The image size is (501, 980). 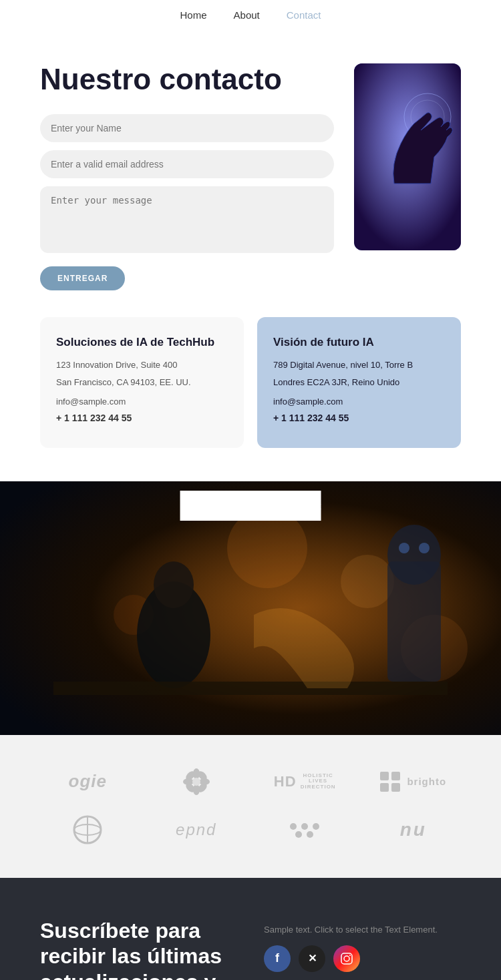 What do you see at coordinates (142, 418) in the screenshot?
I see `card1-phone: + 1 111 232 44 55` at bounding box center [142, 418].